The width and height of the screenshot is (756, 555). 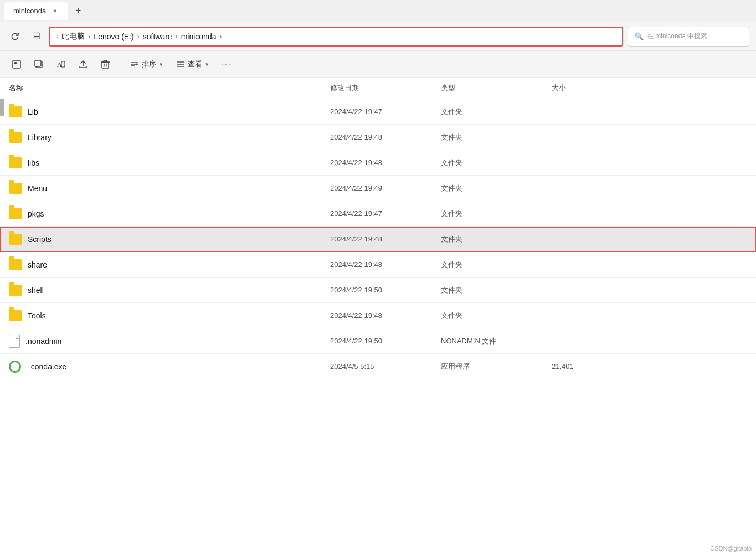 I want to click on search-icon: 🔍, so click(x=639, y=37).